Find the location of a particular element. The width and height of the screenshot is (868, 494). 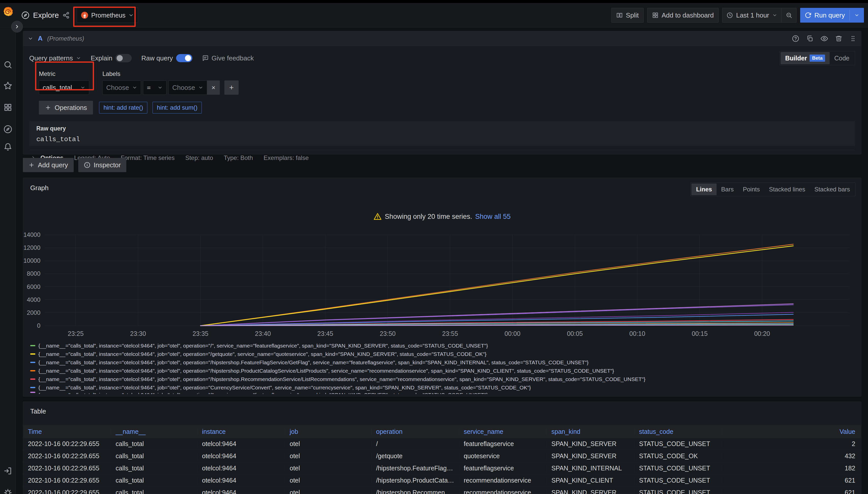

split-button: Split is located at coordinates (628, 15).